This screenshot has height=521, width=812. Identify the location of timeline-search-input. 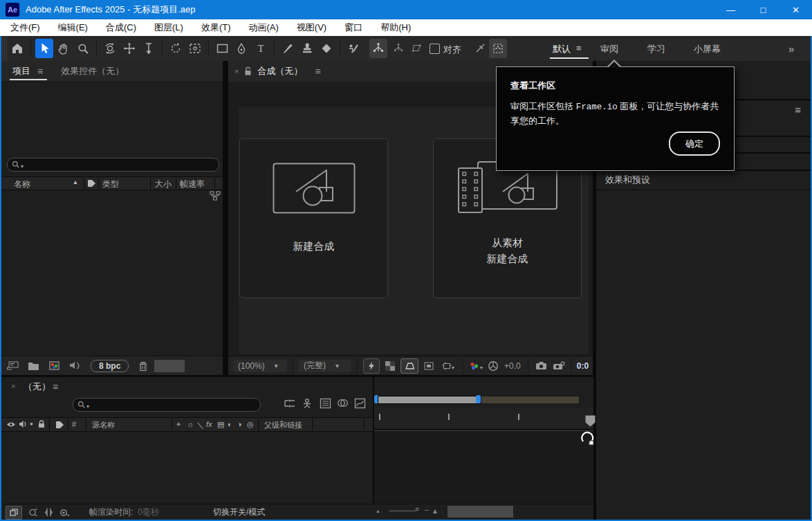
(173, 405).